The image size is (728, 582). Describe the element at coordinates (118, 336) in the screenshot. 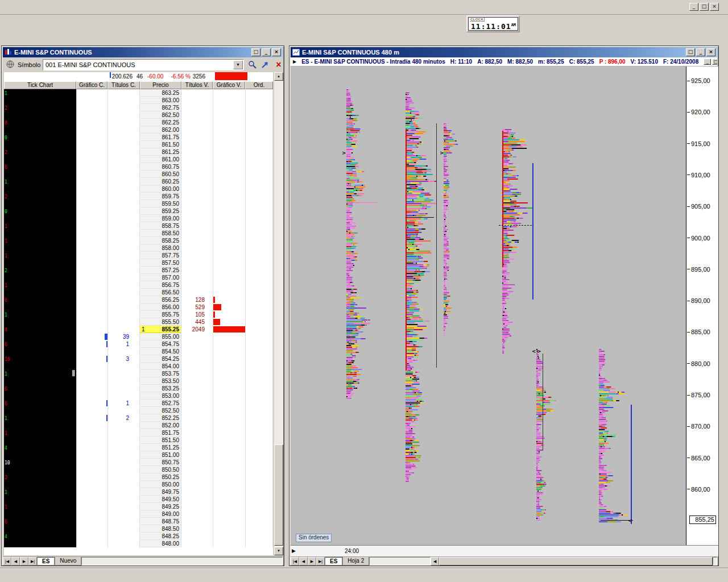

I see `bid-size: 39` at that location.